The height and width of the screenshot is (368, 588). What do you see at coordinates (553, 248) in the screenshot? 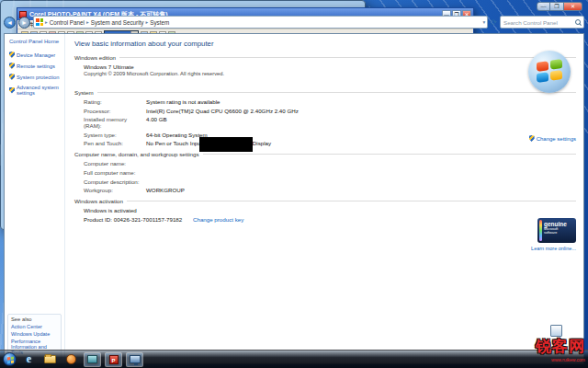
I see `learn-more-link: Learn more online...` at bounding box center [553, 248].